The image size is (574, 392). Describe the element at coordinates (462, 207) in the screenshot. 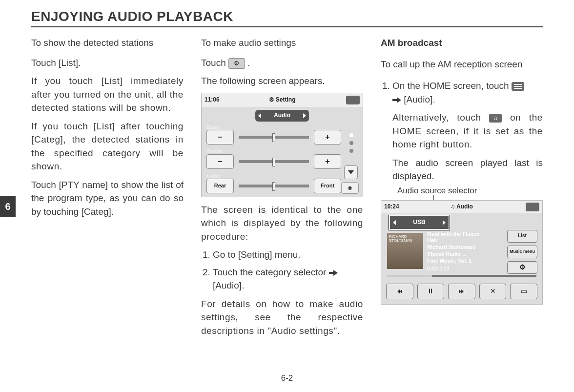

I see `ss2-title: ♫ Audio` at that location.